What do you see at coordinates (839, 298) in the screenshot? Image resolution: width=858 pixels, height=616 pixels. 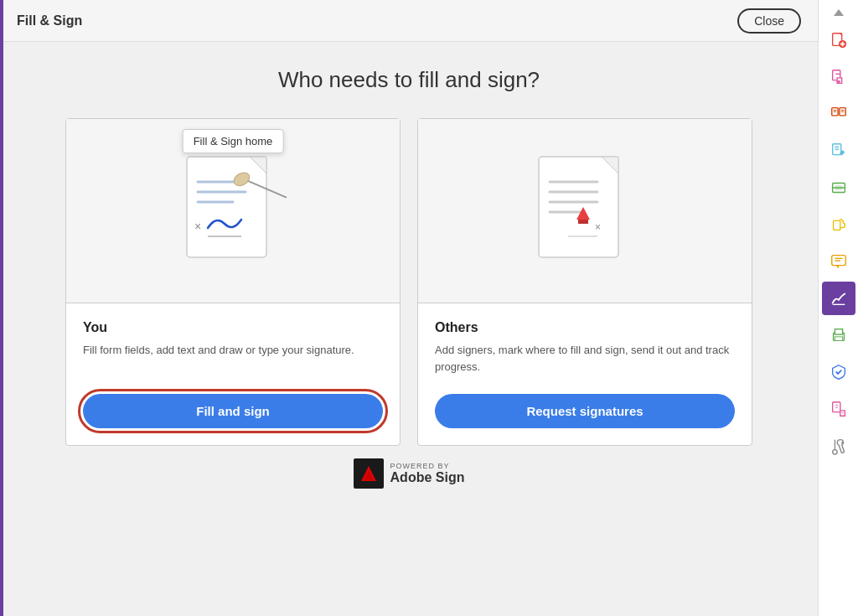 I see `sidebar-item-fill-sign` at bounding box center [839, 298].